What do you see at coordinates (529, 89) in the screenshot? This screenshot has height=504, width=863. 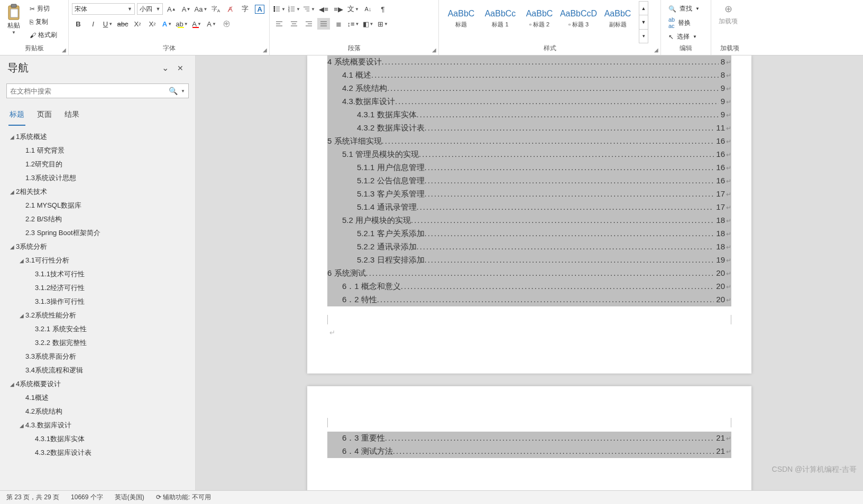 I see `toc-entry: 4.2 系统结构 9↵` at bounding box center [529, 89].